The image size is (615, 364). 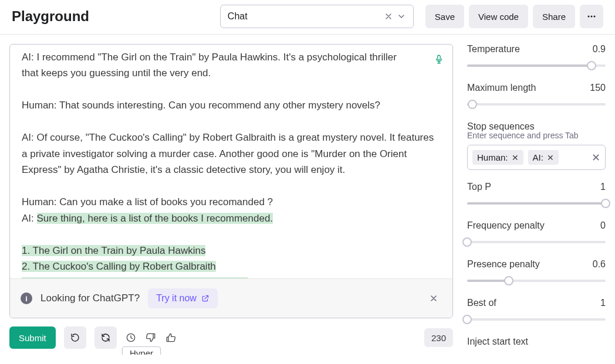 I want to click on info-icon: i, so click(x=26, y=298).